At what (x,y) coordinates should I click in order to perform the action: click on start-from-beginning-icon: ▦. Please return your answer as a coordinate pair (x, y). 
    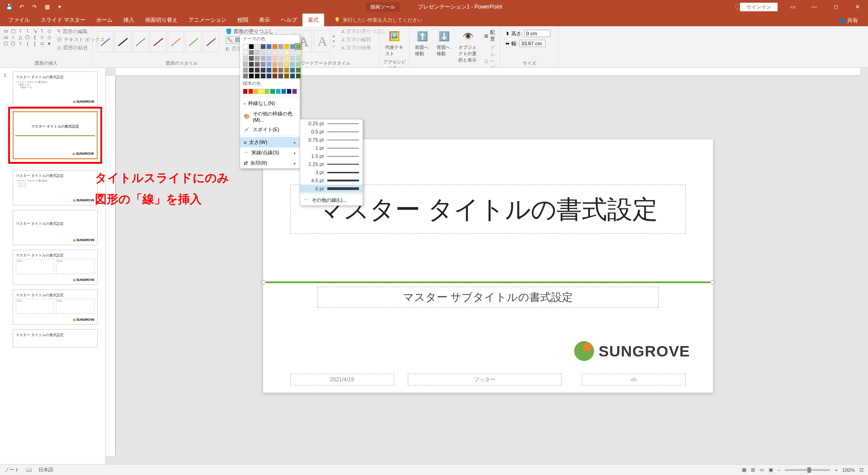
    Looking at the image, I should click on (47, 7).